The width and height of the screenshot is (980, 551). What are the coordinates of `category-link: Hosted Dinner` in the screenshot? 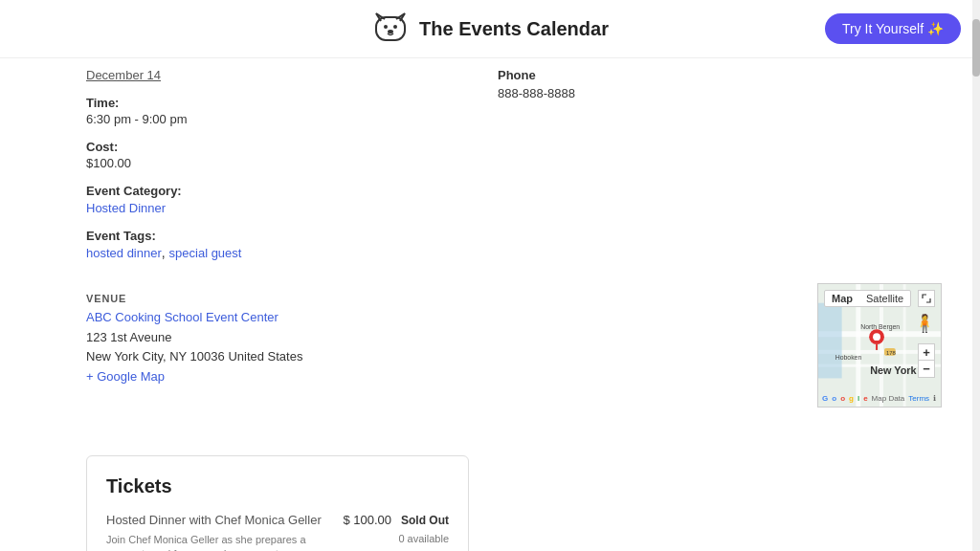 It's located at (126, 209).